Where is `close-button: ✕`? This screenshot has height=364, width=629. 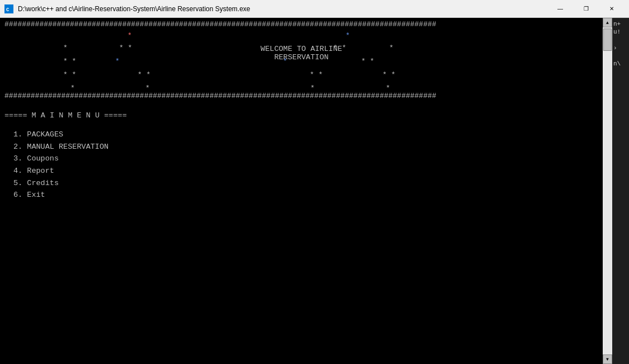
close-button: ✕ is located at coordinates (612, 9).